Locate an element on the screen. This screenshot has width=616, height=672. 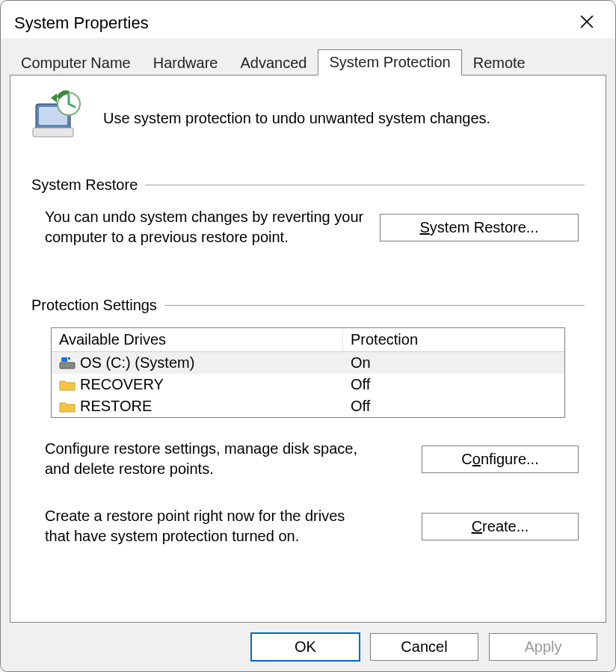
drive-row-restore: RESTORE Off is located at coordinates (308, 407).